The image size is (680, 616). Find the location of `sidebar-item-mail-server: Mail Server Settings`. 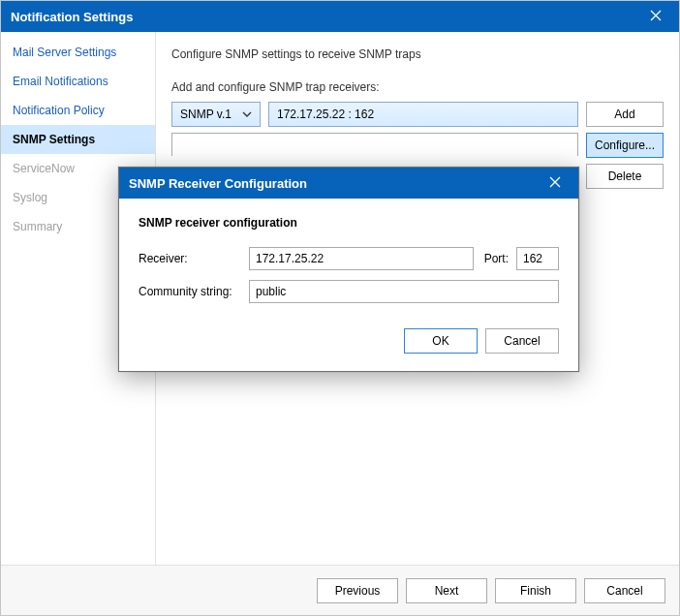

sidebar-item-mail-server: Mail Server Settings is located at coordinates (77, 52).